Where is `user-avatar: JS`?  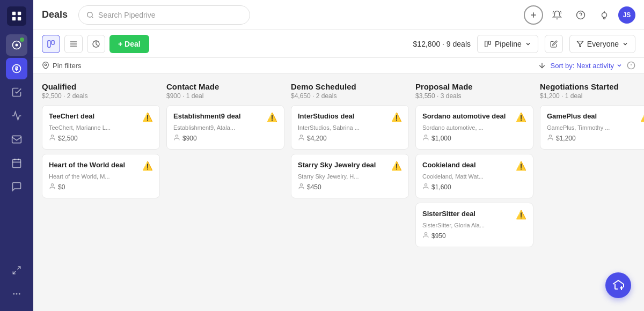 user-avatar: JS is located at coordinates (627, 15).